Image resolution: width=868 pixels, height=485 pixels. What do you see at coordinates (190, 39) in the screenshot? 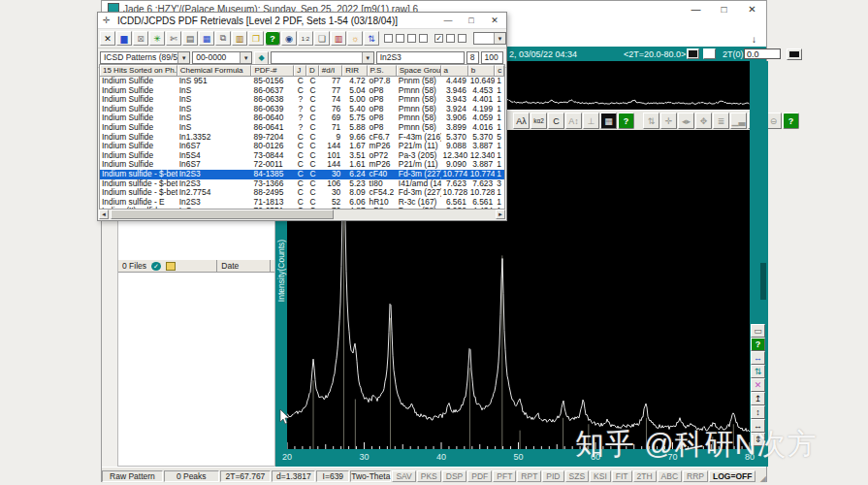
I see `print-icon: ▤` at bounding box center [190, 39].